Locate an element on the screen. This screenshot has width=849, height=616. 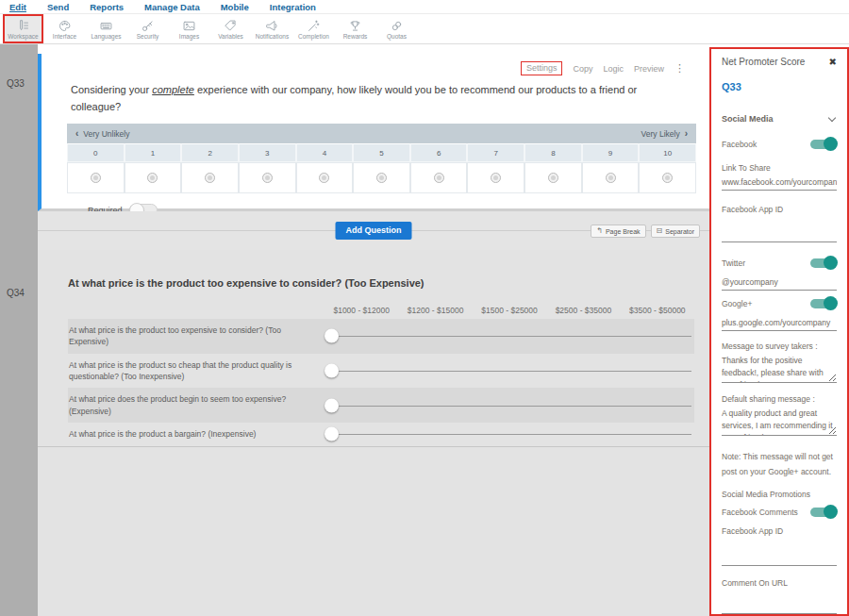
copy-button: Copy is located at coordinates (583, 69).